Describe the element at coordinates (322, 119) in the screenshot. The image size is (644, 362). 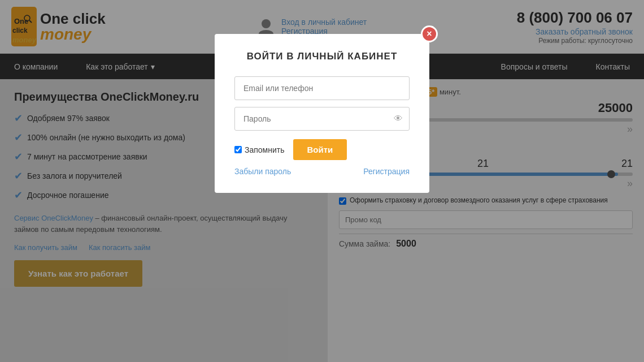
I see `password-row: 👁` at that location.